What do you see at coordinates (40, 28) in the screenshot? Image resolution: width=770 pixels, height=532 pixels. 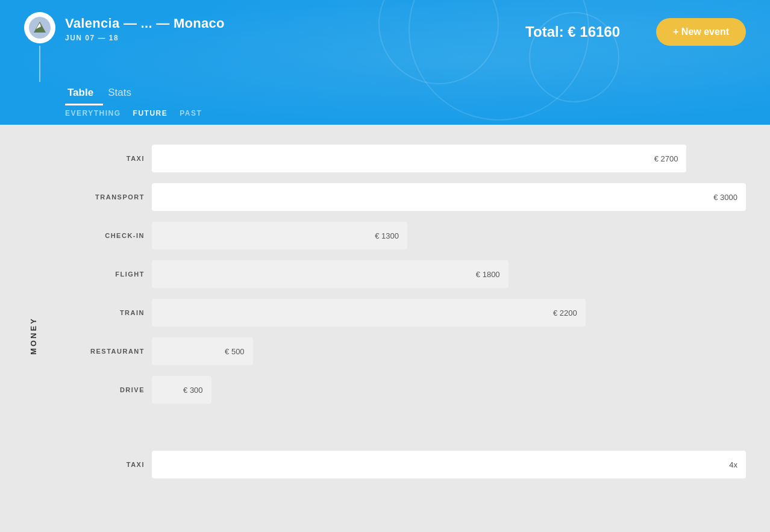 I see `mountain-icon` at bounding box center [40, 28].